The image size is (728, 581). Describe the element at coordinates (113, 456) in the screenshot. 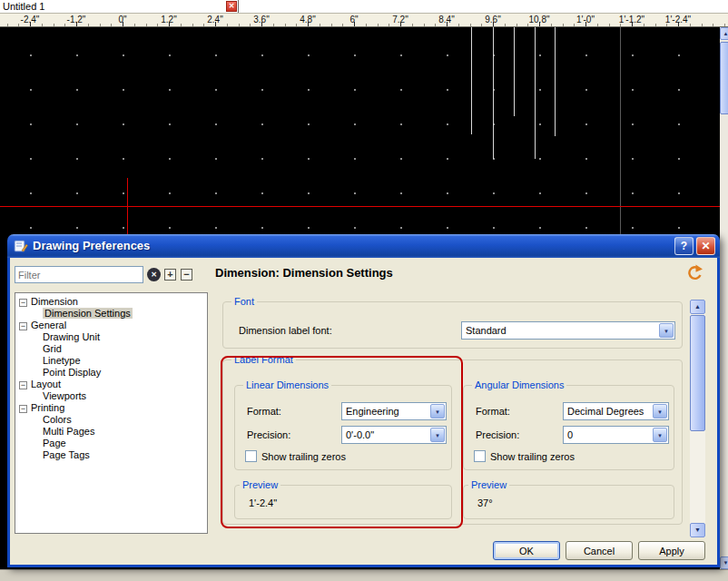

I see `tree-item-page-tags: Page Tags` at that location.